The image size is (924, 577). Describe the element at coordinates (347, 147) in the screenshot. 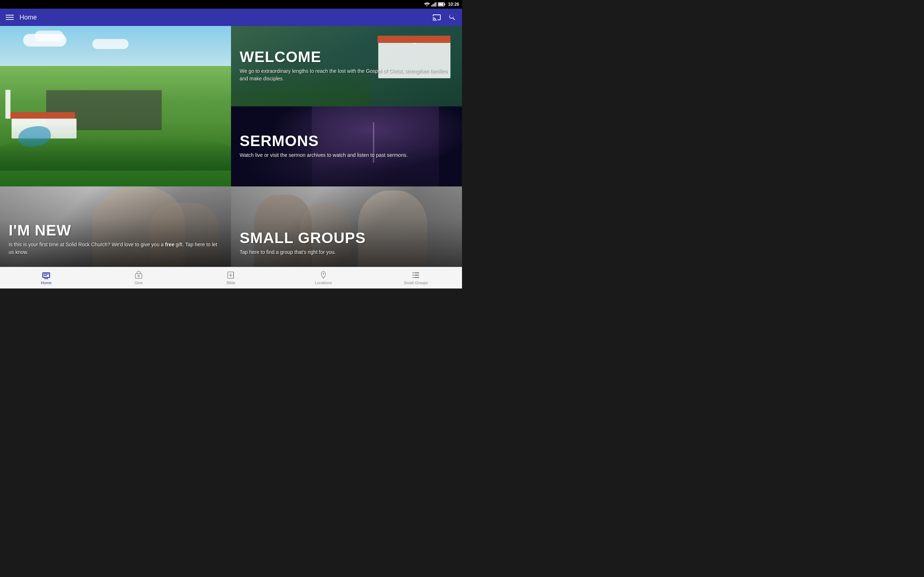

I see `sermons-text: SERMONS Watch live or visit the sermon a…` at that location.